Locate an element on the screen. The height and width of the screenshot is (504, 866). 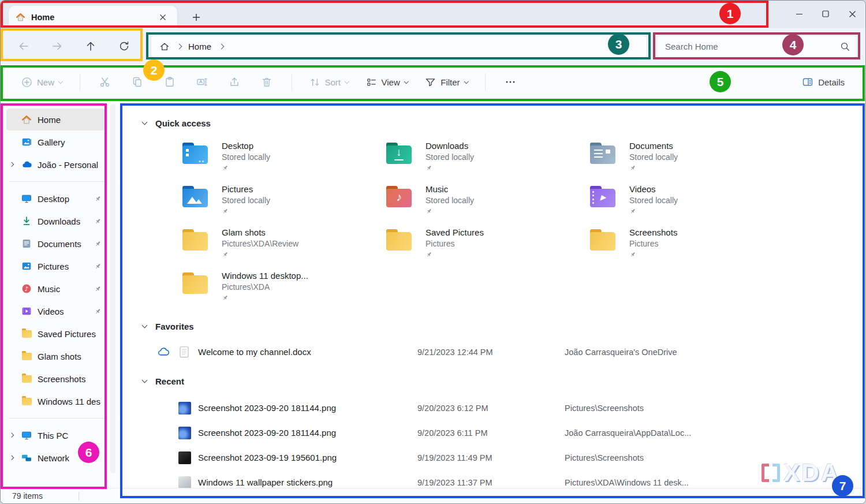
new-button: New is located at coordinates (42, 82).